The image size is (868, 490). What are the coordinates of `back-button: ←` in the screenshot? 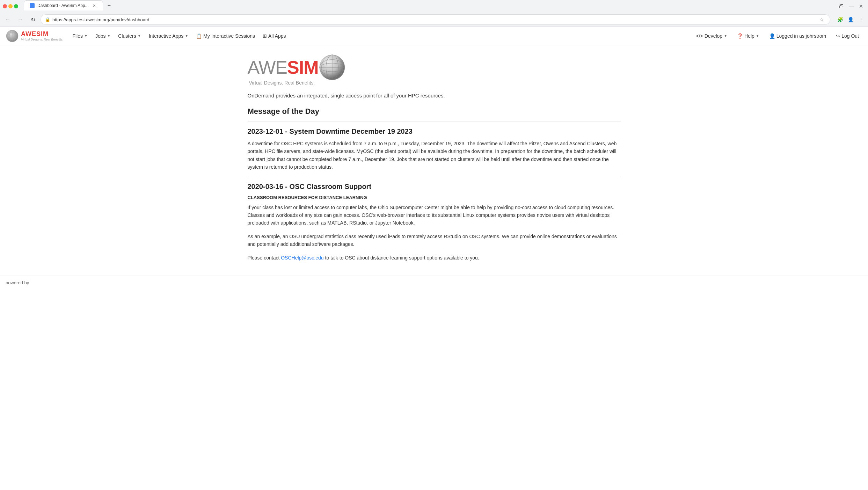 It's located at (8, 20).